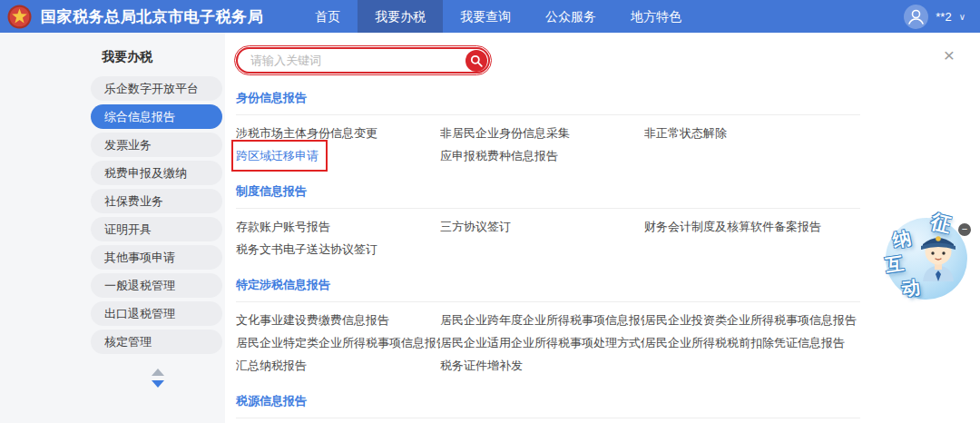 This screenshot has width=980, height=423. I want to click on sidebar-item-comprehensive-info-report: 综合信息报告, so click(156, 116).